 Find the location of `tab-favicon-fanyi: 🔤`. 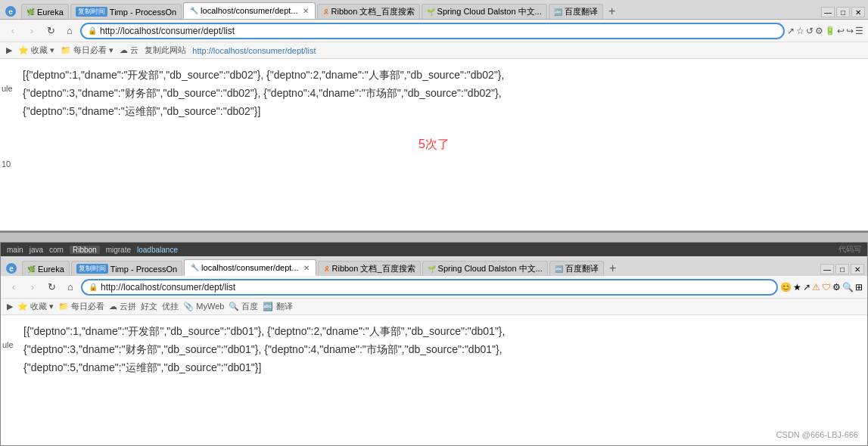

tab-favicon-fanyi: 🔤 is located at coordinates (558, 12).